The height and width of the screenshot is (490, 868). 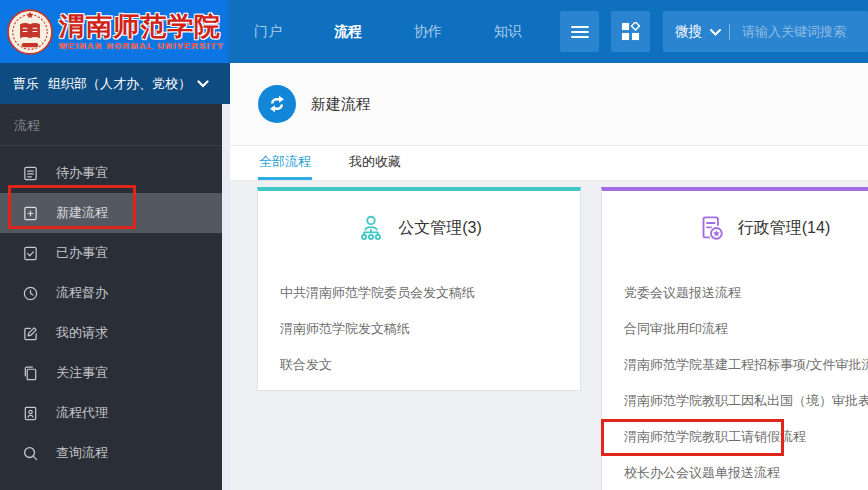 What do you see at coordinates (115, 293) in the screenshot?
I see `sidebar-item-supervise: 流程督办` at bounding box center [115, 293].